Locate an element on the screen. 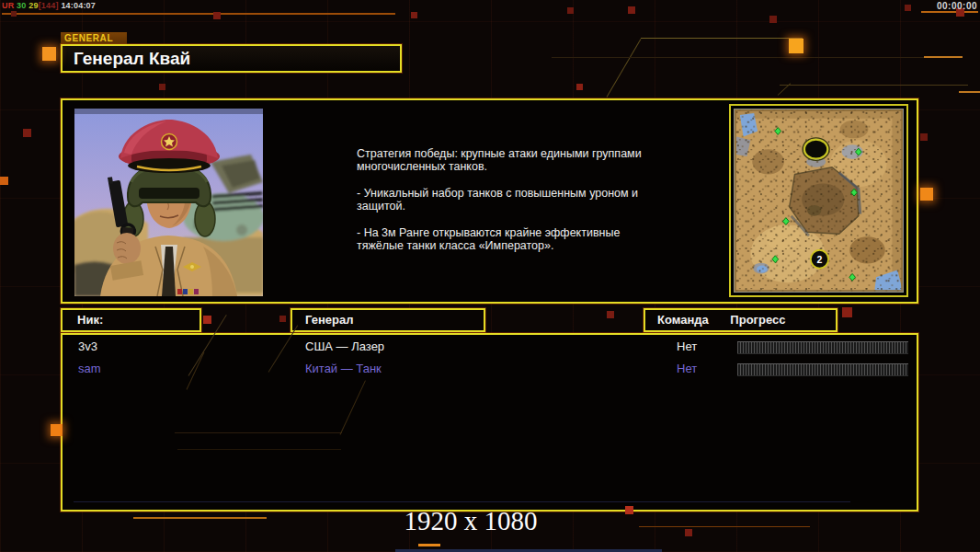 Image resolution: width=980 pixels, height=552 pixels. description-paragraph: Стратегия победы: крупные атаки едиными … is located at coordinates (510, 160).